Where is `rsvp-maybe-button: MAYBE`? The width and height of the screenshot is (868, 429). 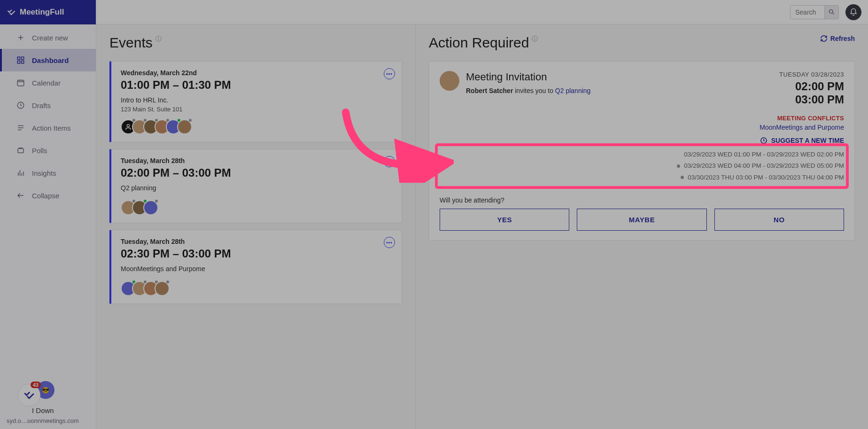
rsvp-maybe-button: MAYBE is located at coordinates (642, 220).